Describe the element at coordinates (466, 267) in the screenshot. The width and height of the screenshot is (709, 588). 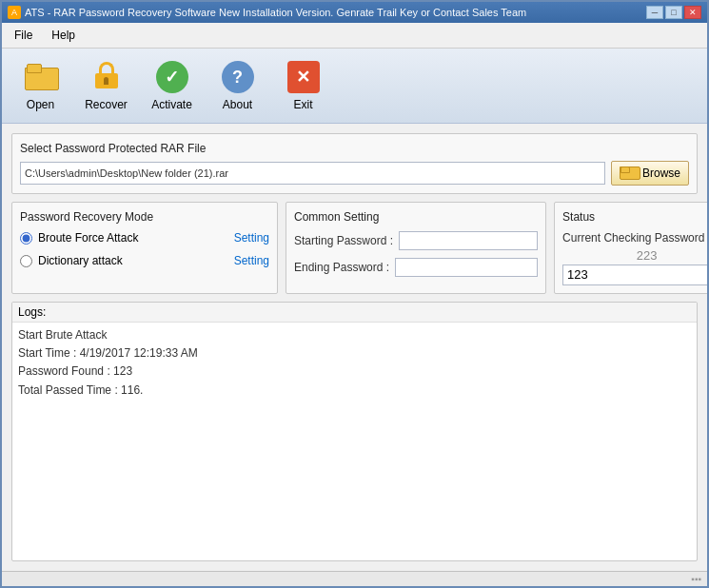
I see `ending-password-input` at that location.